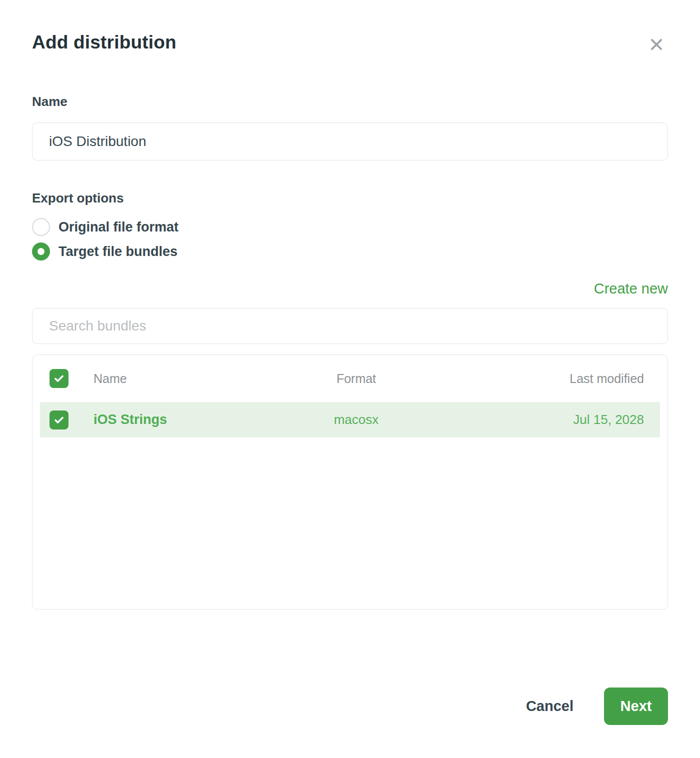 The width and height of the screenshot is (700, 758). What do you see at coordinates (356, 379) in the screenshot?
I see `header-format: Format` at bounding box center [356, 379].